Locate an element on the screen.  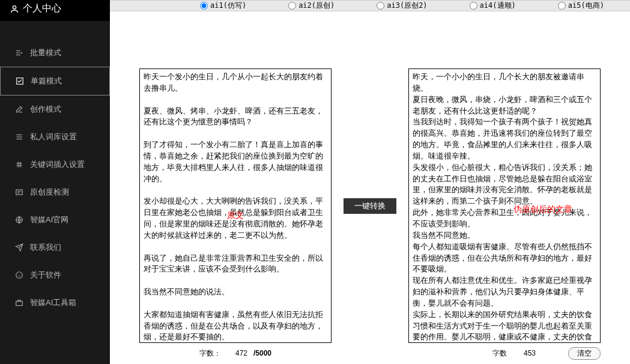
mode-radio-2: ai3(原创2) is located at coordinates (402, 6).